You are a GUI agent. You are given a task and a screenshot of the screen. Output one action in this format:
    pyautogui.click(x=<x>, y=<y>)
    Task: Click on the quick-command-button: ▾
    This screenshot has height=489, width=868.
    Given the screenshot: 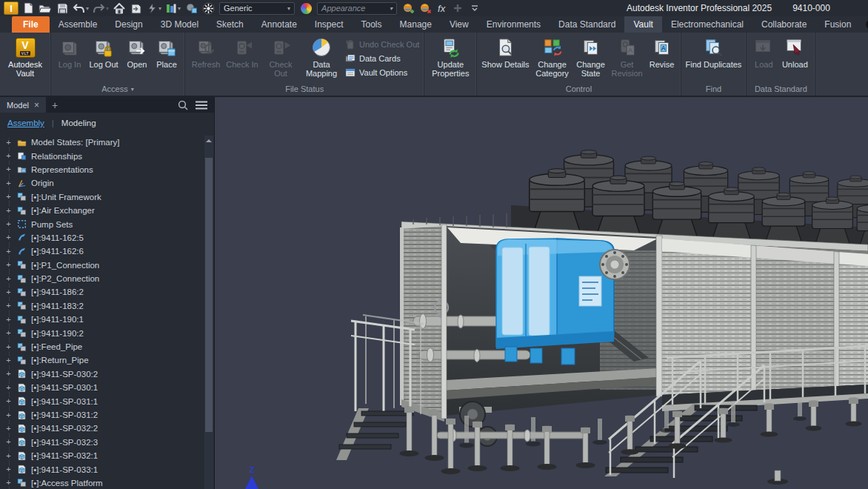 What is the action you would take?
    pyautogui.click(x=154, y=8)
    